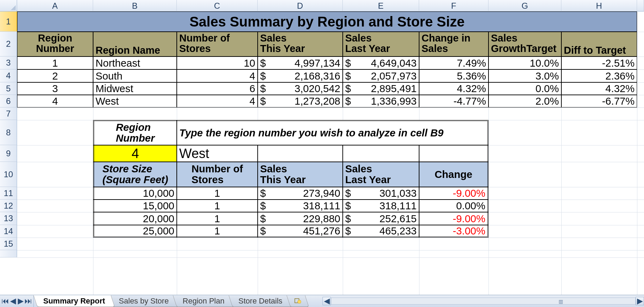  Describe the element at coordinates (381, 206) in the screenshot. I see `store-sly-row12: $318,111` at that location.